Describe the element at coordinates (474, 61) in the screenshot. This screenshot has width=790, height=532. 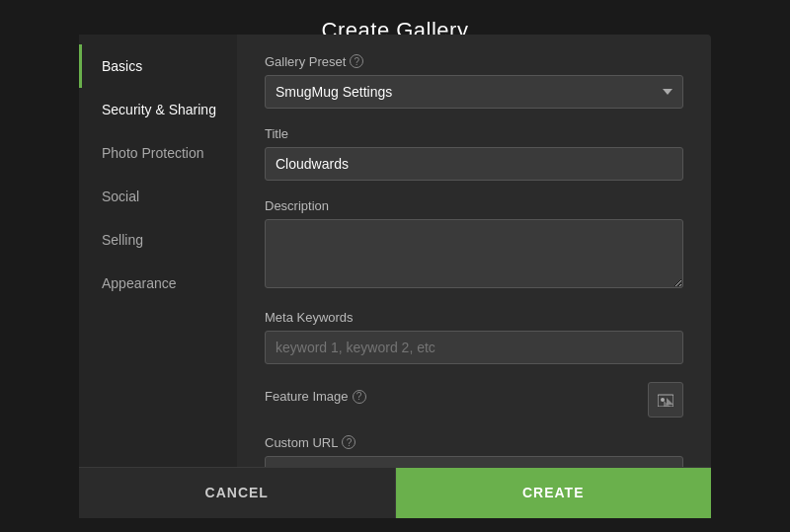
I see `gallery-preset-label: Gallery Preset ?` at that location.